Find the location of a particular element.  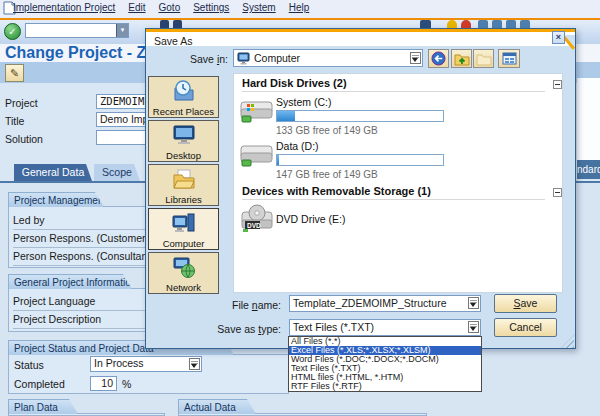

views-button is located at coordinates (509, 58).